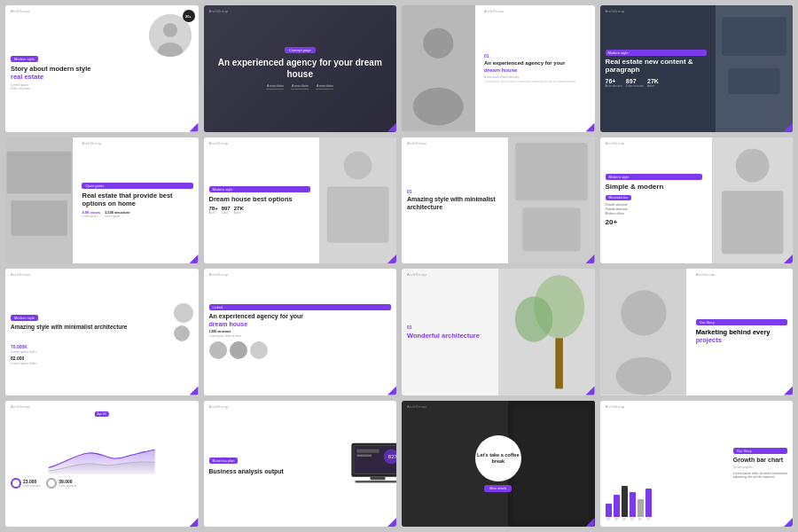 The height and width of the screenshot is (532, 798). I want to click on slide-2: ArchGroup Concept page An experienced ag…, so click(301, 69).